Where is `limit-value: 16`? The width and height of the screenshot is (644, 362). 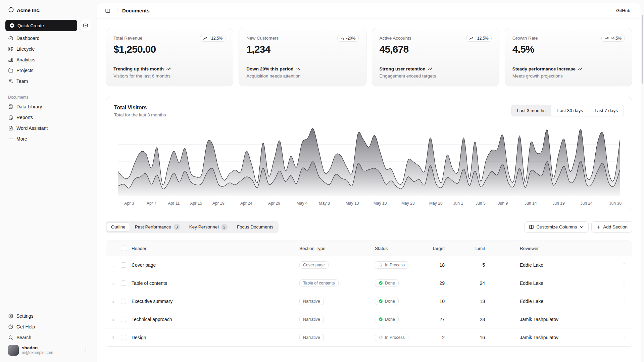 limit-value: 16 is located at coordinates (478, 338).